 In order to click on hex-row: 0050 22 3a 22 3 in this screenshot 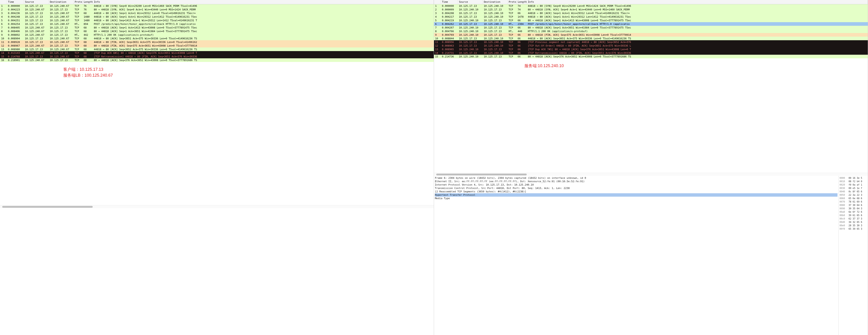, I will do `click(853, 195)`.